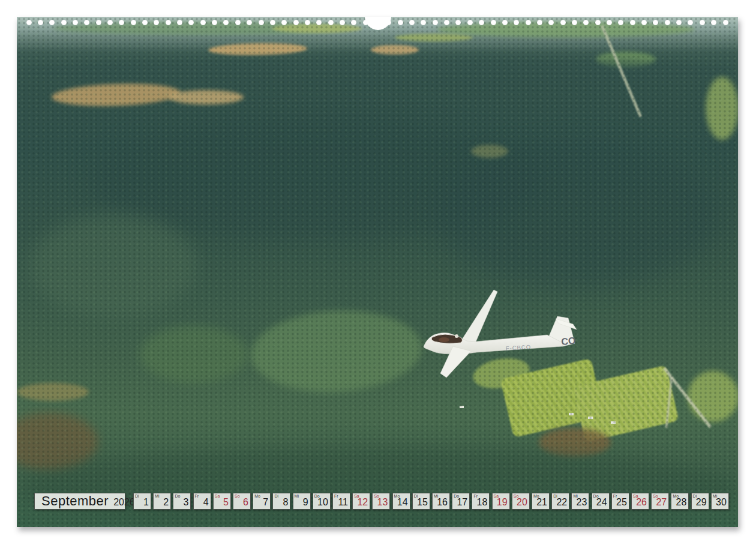 The width and height of the screenshot is (756, 545). What do you see at coordinates (660, 501) in the screenshot?
I see `calendar-day-27: So27` at bounding box center [660, 501].